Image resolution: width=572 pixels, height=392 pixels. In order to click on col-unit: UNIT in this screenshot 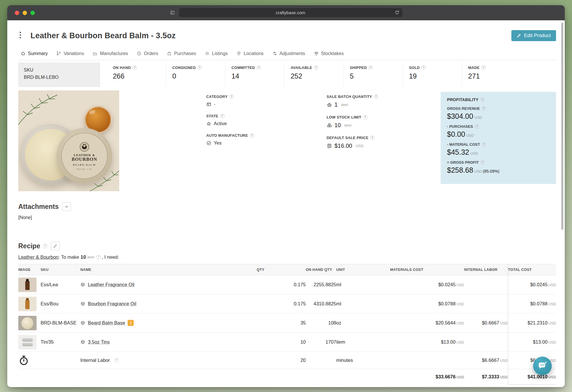, I will do `click(363, 270)`.